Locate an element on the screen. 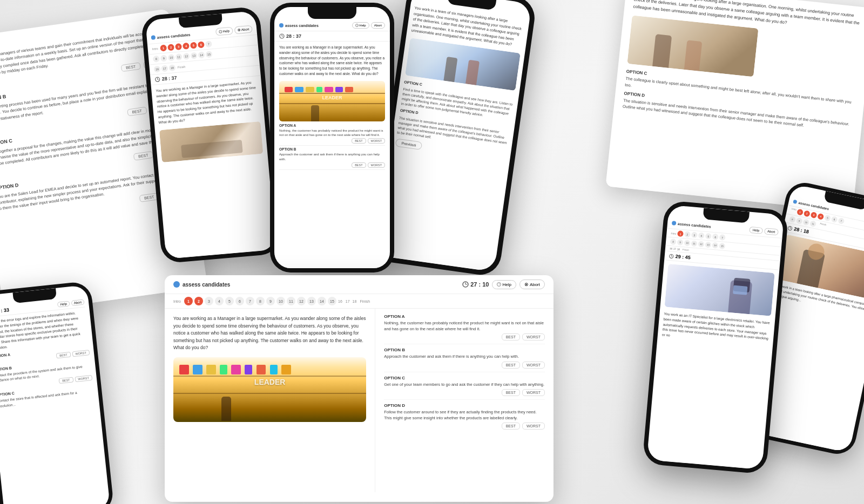 The width and height of the screenshot is (864, 504). fr-nav-1: 1 is located at coordinates (800, 213).